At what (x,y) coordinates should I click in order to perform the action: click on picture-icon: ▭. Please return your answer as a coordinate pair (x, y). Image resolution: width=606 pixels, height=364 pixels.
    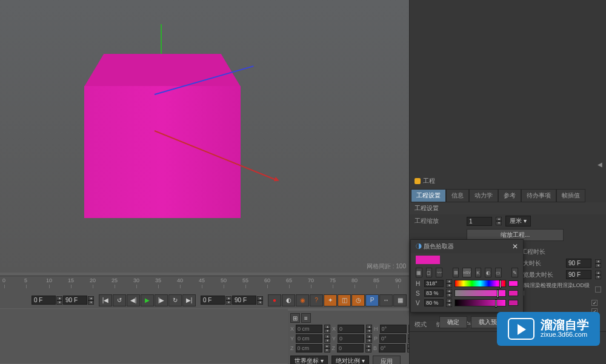
    Looking at the image, I should click on (498, 273).